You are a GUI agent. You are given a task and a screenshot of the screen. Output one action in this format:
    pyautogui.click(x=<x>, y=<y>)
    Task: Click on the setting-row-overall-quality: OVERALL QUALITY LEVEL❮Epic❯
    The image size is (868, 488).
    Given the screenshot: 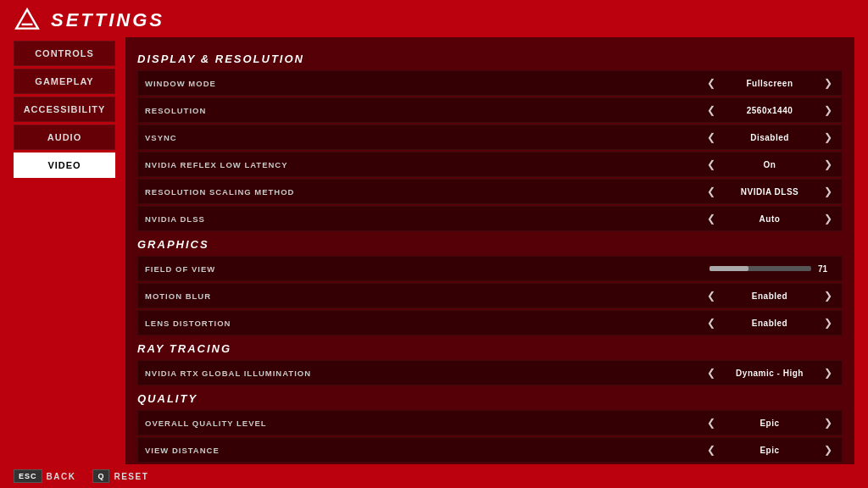 What is the action you would take?
    pyautogui.click(x=490, y=423)
    